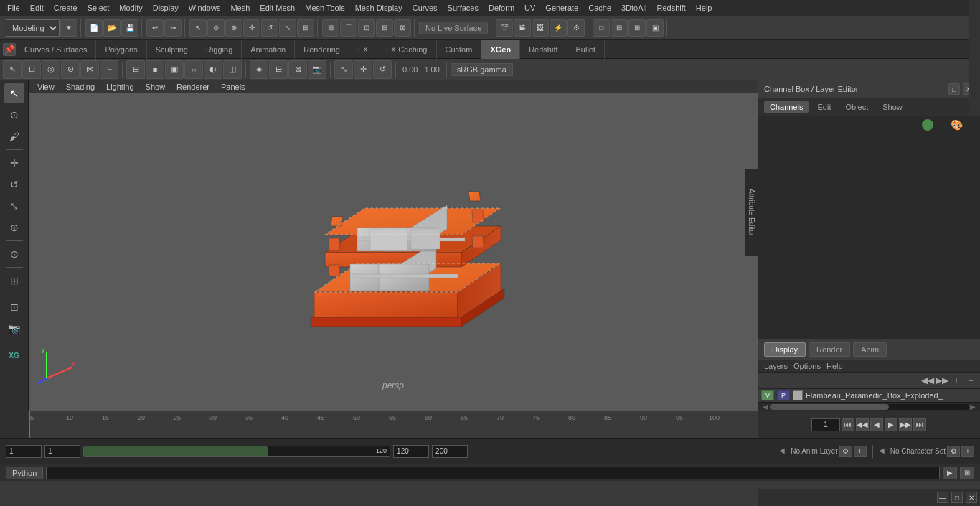  Describe the element at coordinates (490, 424) in the screenshot. I see `timeline-row: 5 10 15 20 25 30 35 40 45 50 55 60 65 70…` at that location.